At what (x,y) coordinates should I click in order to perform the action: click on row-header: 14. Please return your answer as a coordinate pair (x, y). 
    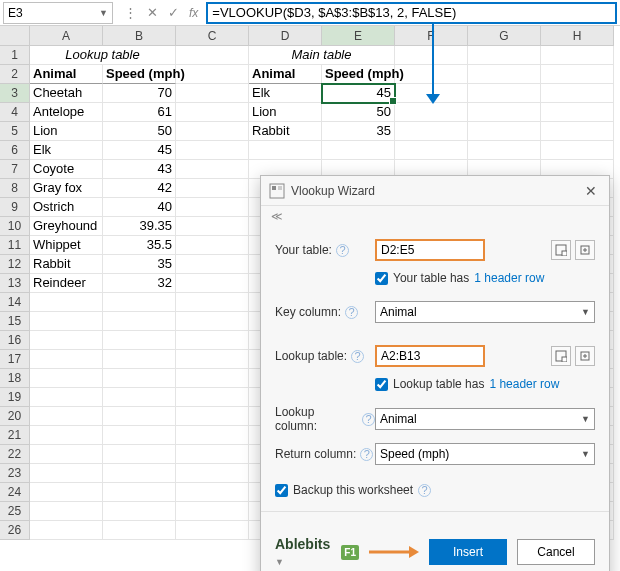
    Looking at the image, I should click on (15, 302).